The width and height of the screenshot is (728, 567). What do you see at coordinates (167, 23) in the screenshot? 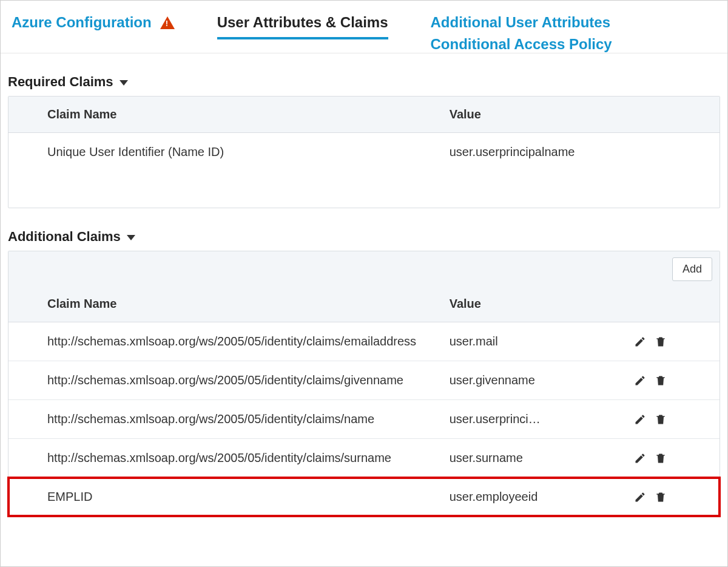
I see `warning-icon` at bounding box center [167, 23].